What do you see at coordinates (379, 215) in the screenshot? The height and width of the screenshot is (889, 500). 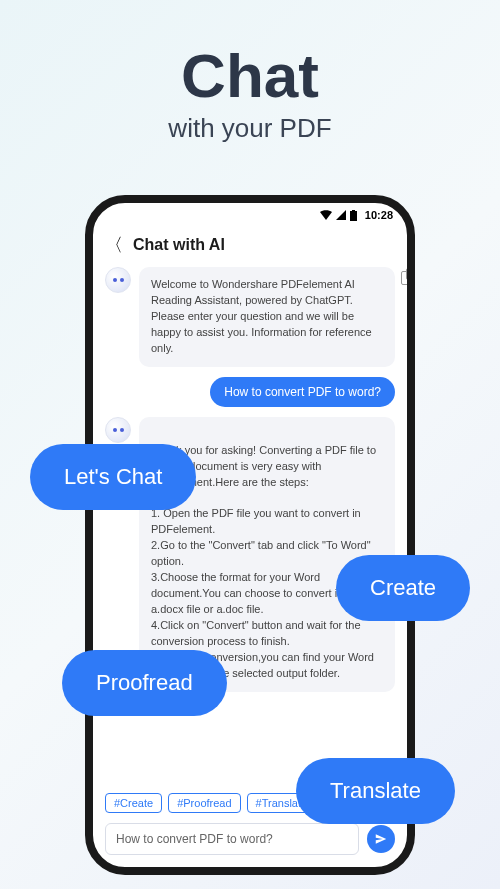 I see `status-time: 10:28` at bounding box center [379, 215].